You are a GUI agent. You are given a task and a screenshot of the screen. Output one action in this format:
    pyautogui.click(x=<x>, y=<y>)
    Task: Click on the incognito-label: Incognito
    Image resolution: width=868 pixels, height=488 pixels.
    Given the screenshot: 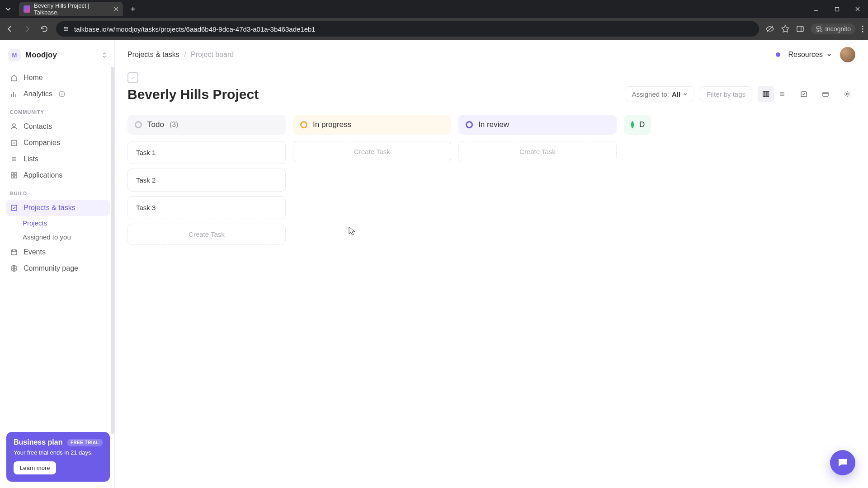 What is the action you would take?
    pyautogui.click(x=838, y=29)
    